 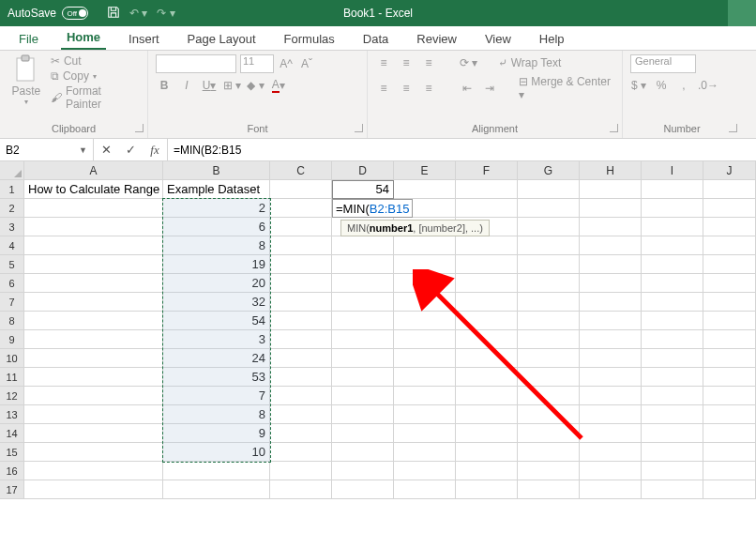 I want to click on fill-color-button: ◆ ▾, so click(x=255, y=85).